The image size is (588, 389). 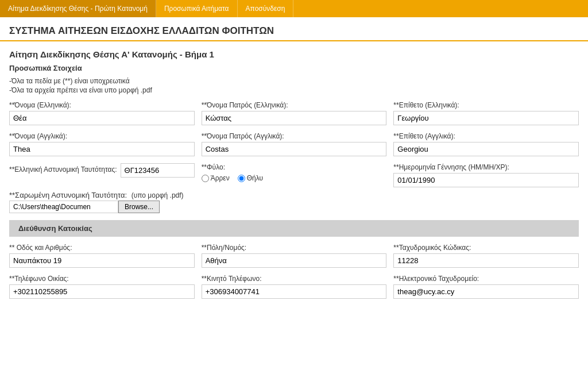 What do you see at coordinates (294, 287) in the screenshot?
I see `row-contact: **Τηλέφωνο Οικίας: **Κινητό Τηλέφωνο` at bounding box center [294, 287].